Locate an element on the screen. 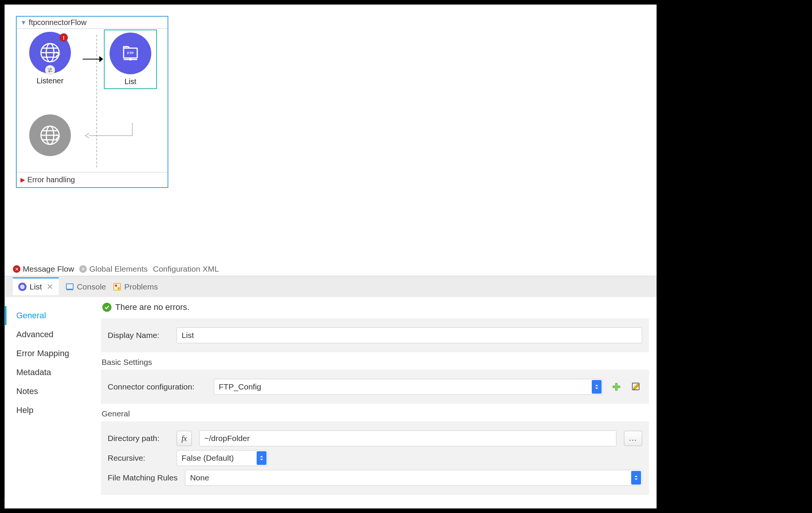  listener-label: Listener is located at coordinates (50, 81).